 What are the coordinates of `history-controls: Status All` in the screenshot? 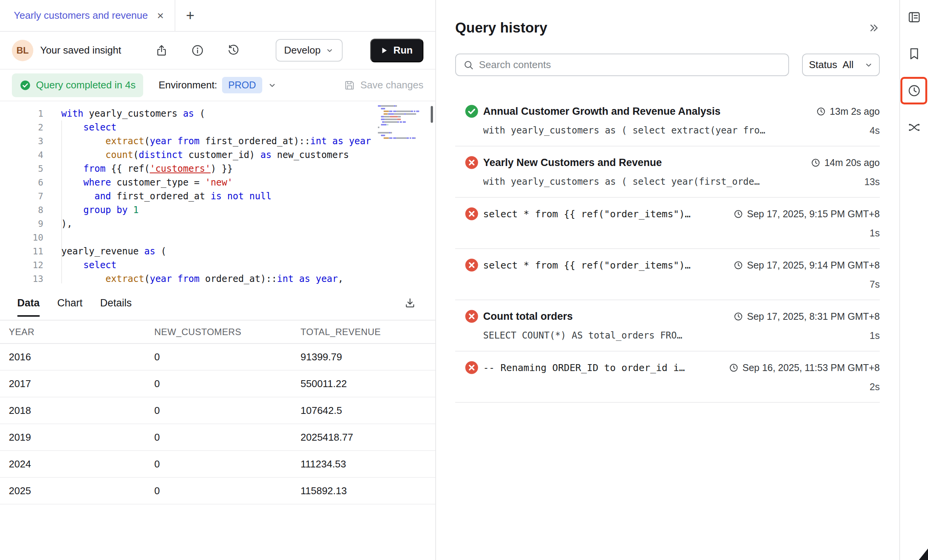 It's located at (668, 65).